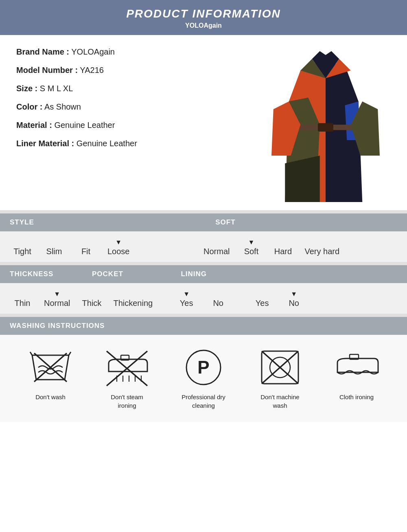 This screenshot has height=532, width=407. Describe the element at coordinates (45, 143) in the screenshot. I see `liner-label: Liner Material :` at that location.